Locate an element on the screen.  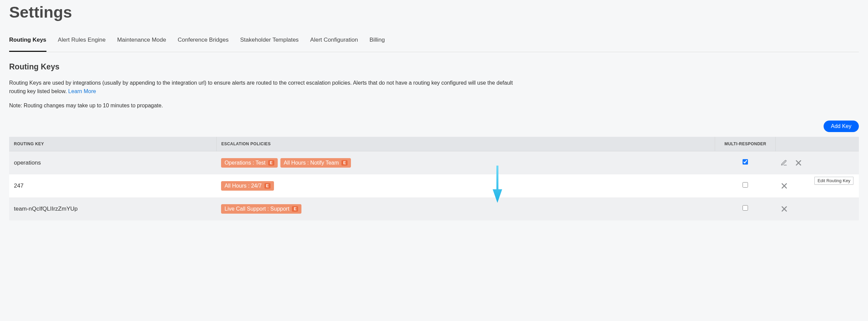
tab-maintenance-mode: Maintenance Mode is located at coordinates (142, 44).